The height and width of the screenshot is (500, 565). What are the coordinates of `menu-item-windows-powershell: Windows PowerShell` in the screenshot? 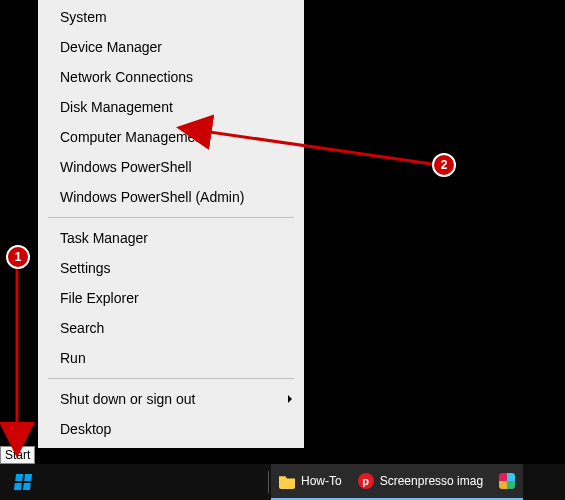 It's located at (171, 167).